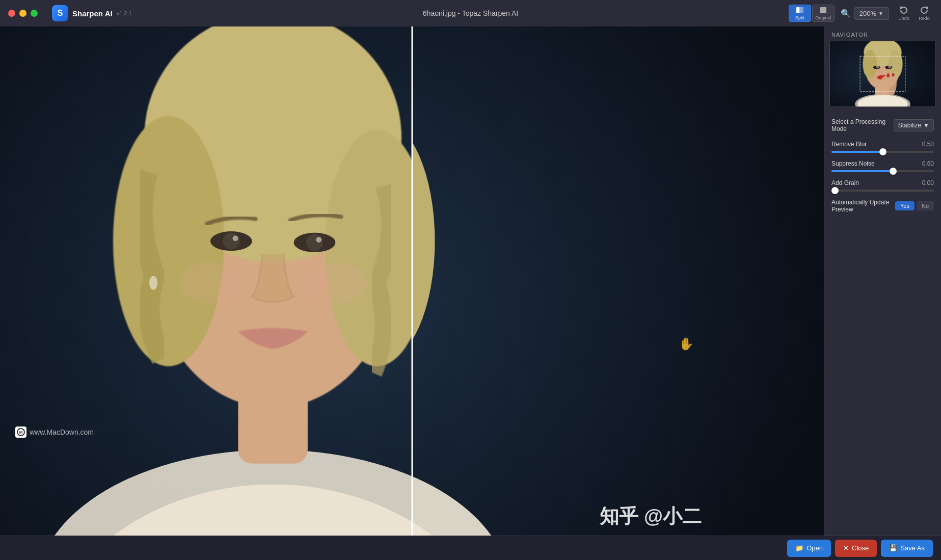 Image resolution: width=941 pixels, height=560 pixels. I want to click on open-folder-icon: 📁, so click(799, 548).